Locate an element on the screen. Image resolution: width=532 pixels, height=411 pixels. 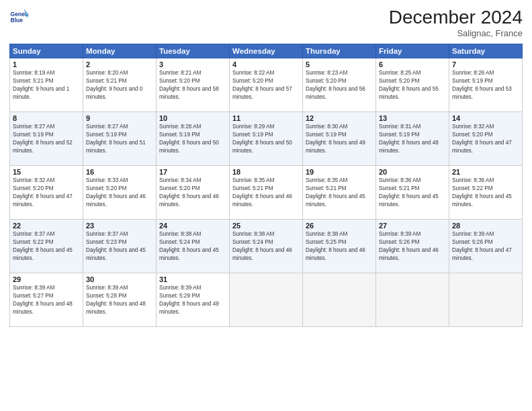
day-number: 13 is located at coordinates (412, 118).